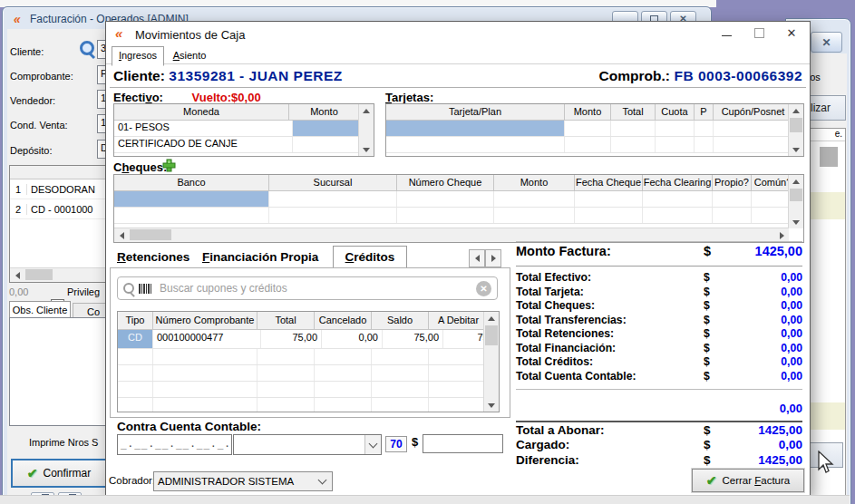 Image resolution: width=855 pixels, height=504 pixels. I want to click on comprob-header: Comprob.: FB 0003-00066392, so click(701, 76).